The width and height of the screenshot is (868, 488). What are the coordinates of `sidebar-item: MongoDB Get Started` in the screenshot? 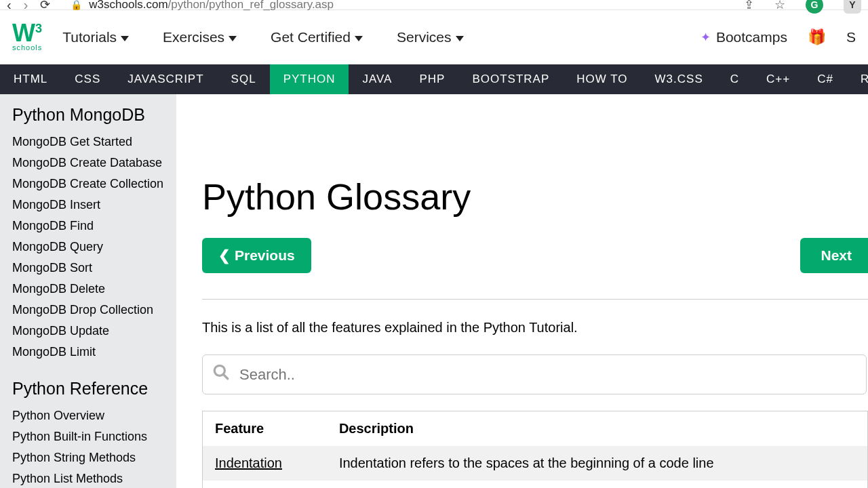 It's located at (94, 142).